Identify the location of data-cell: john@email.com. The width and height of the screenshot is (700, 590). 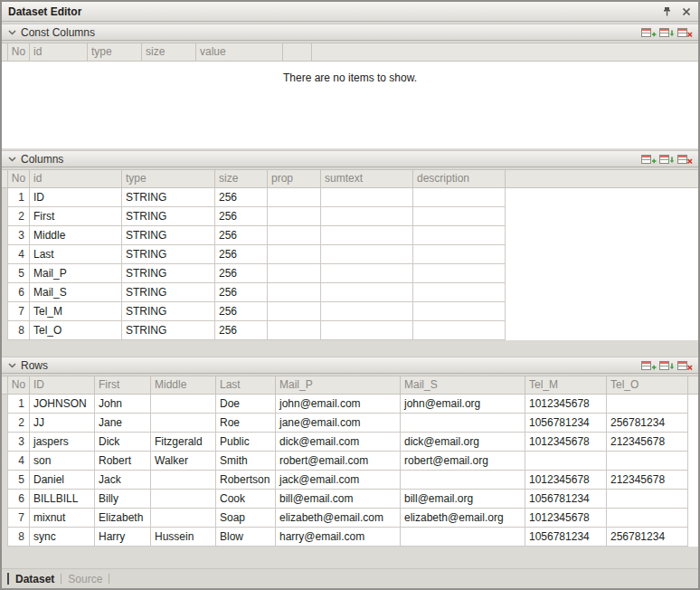
(338, 404).